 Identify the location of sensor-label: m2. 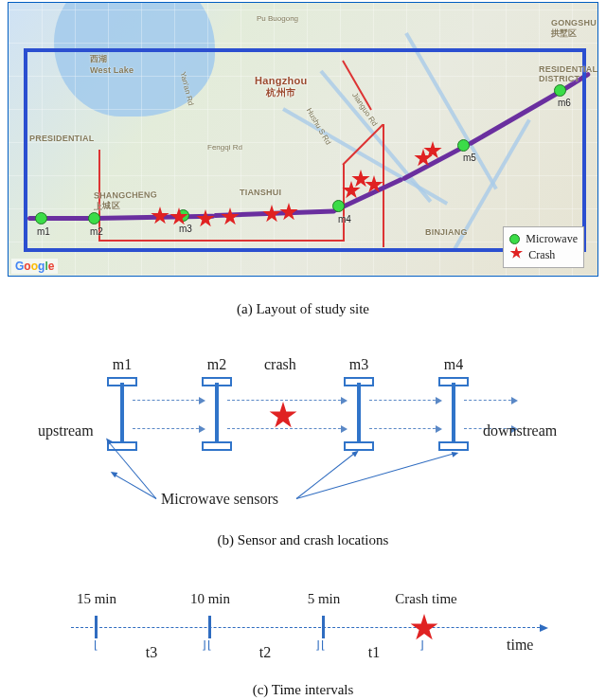
(217, 365).